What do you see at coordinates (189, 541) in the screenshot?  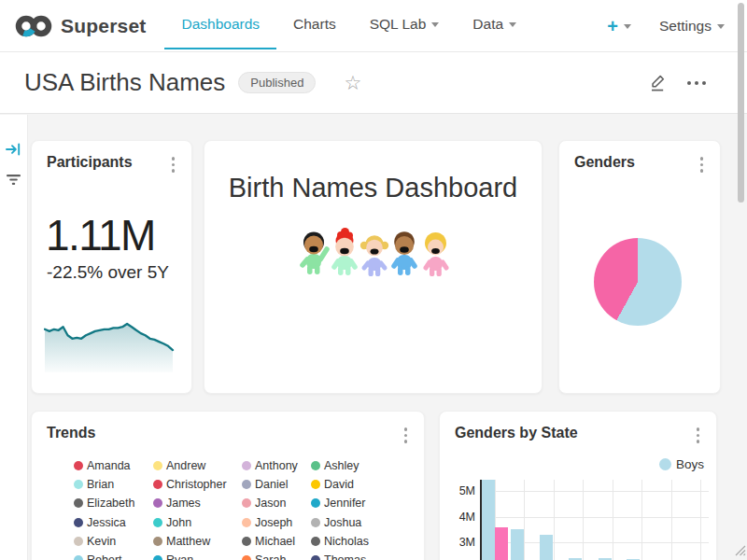 I see `legend-label: Matthew` at bounding box center [189, 541].